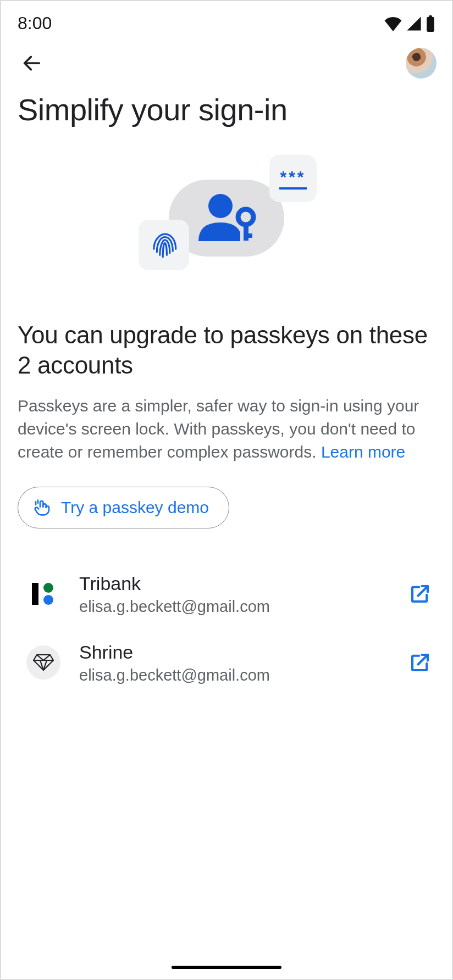 This screenshot has width=453, height=980. What do you see at coordinates (421, 63) in the screenshot?
I see `avatar` at bounding box center [421, 63].